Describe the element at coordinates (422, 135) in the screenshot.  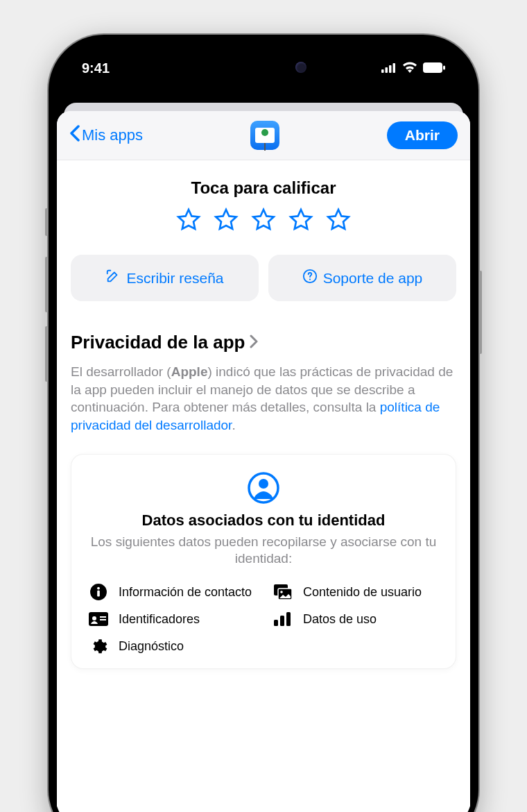
I see `open-label: Abrir` at that location.